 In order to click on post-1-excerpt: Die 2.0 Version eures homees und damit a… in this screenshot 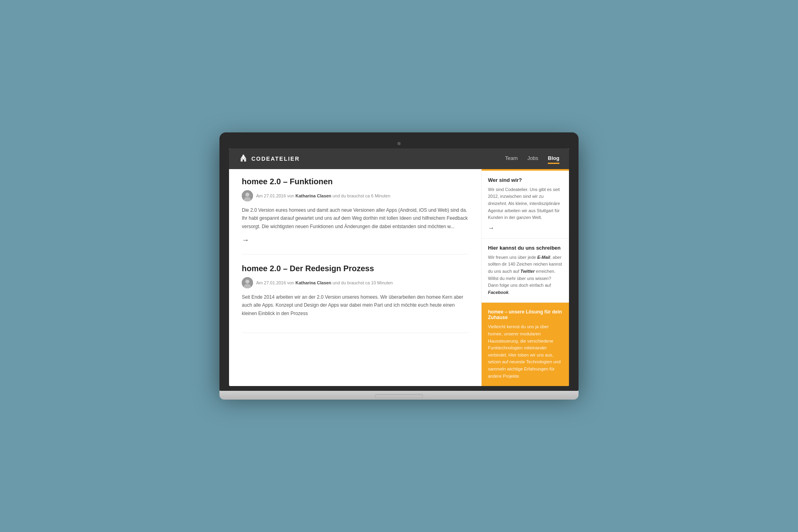, I will do `click(355, 219)`.